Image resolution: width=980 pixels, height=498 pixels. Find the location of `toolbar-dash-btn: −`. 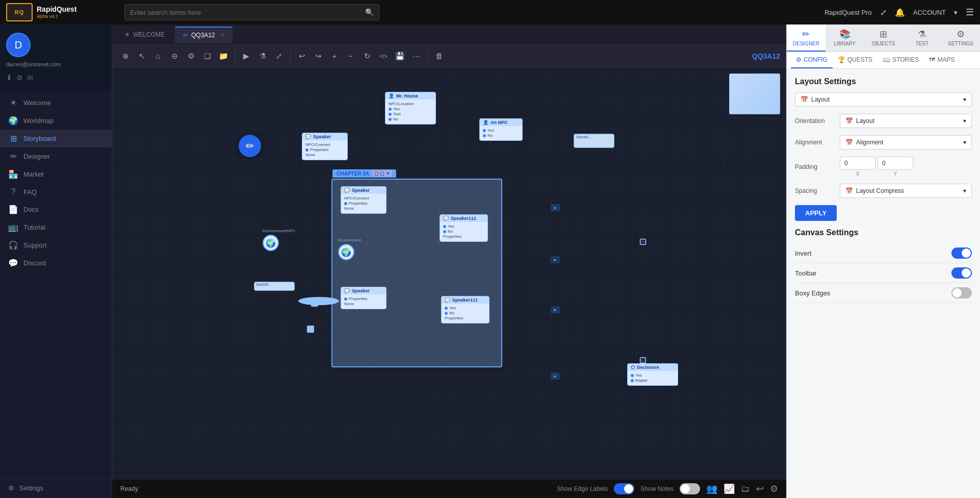

toolbar-dash-btn: − is located at coordinates (351, 56).